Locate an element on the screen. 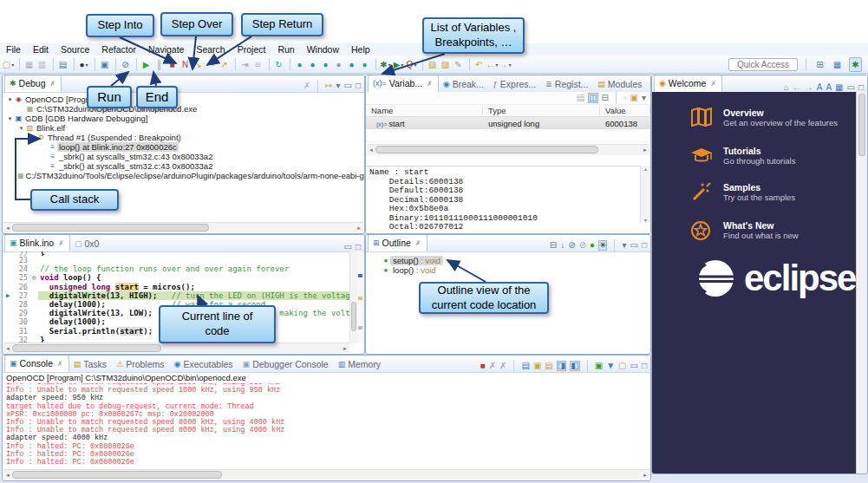  suspend-icon: ║ is located at coordinates (160, 64).